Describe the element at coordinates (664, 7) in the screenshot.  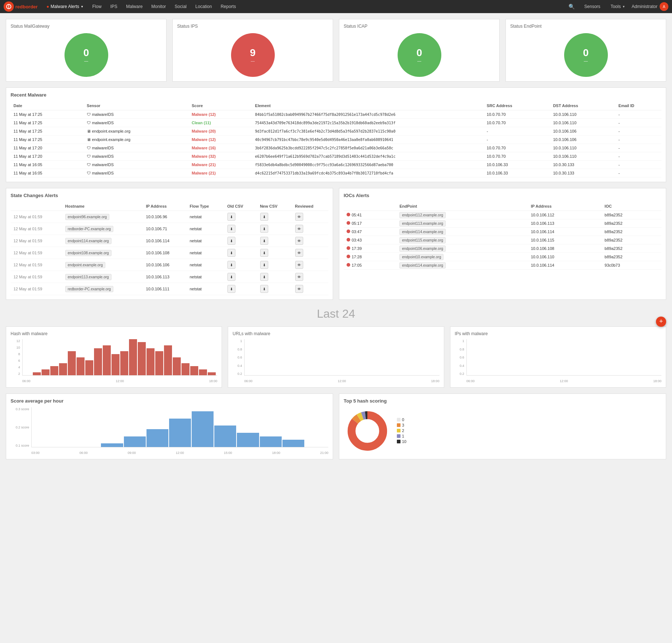
I see `user-avatar: A` at that location.